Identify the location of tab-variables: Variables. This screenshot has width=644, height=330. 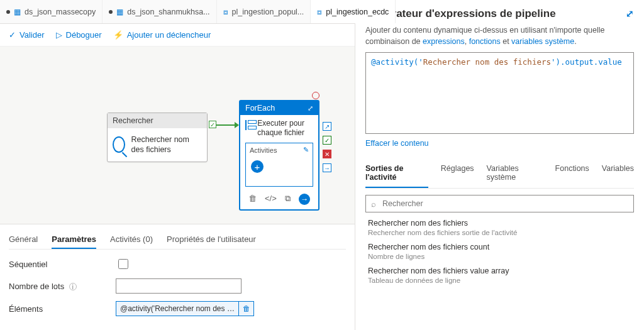
(618, 173).